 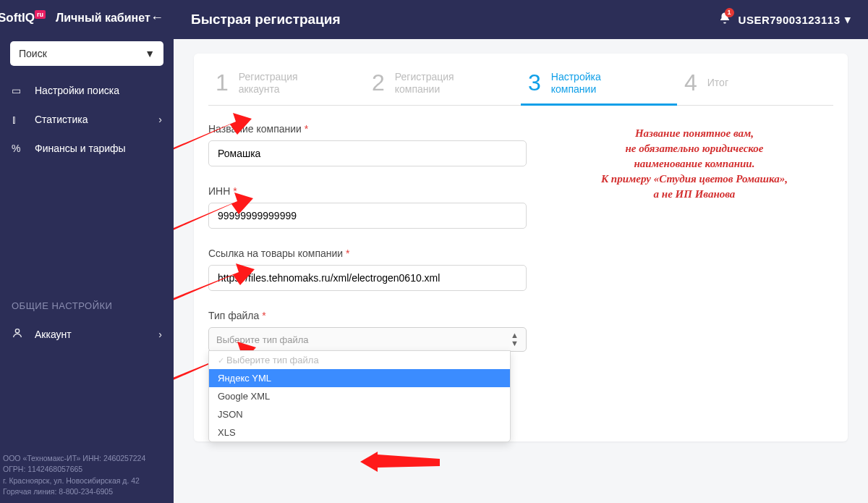 What do you see at coordinates (367, 153) in the screenshot?
I see `company-input` at bounding box center [367, 153].